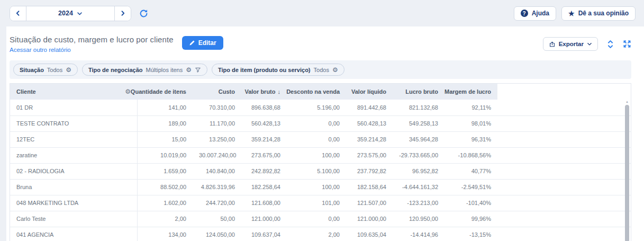  Describe the element at coordinates (74, 234) in the screenshot. I see `cell-cliente: 041 AGENCIA` at that location.